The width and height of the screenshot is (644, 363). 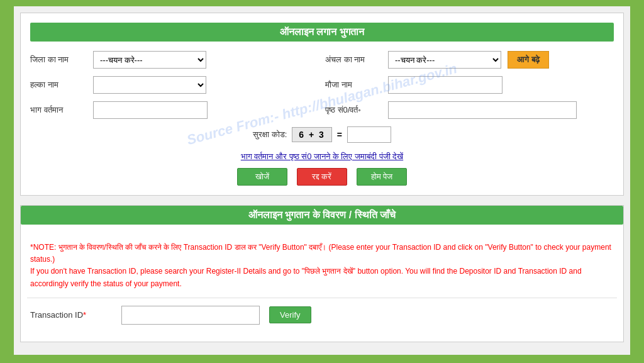 What do you see at coordinates (322, 60) in the screenshot?
I see `district-anchal-row: जिला का नाम ---चयन करे--- अंचल का नाम --…` at bounding box center [322, 60].